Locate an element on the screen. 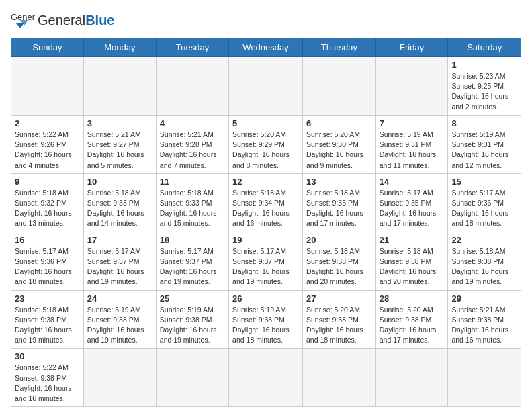  calendar-cell: 10Sunrise: 5:18 AM Sunset: 9:33 PM Dayli… is located at coordinates (120, 203).